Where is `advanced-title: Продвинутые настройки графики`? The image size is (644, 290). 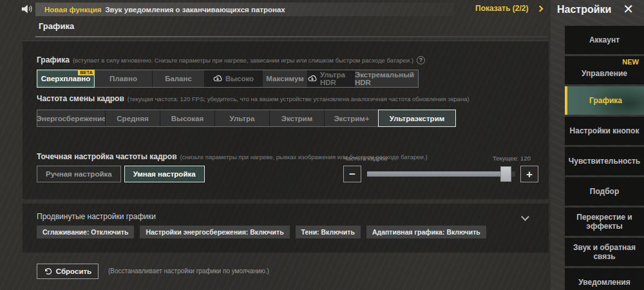 advanced-title: Продвинутые настройки графики is located at coordinates (97, 217).